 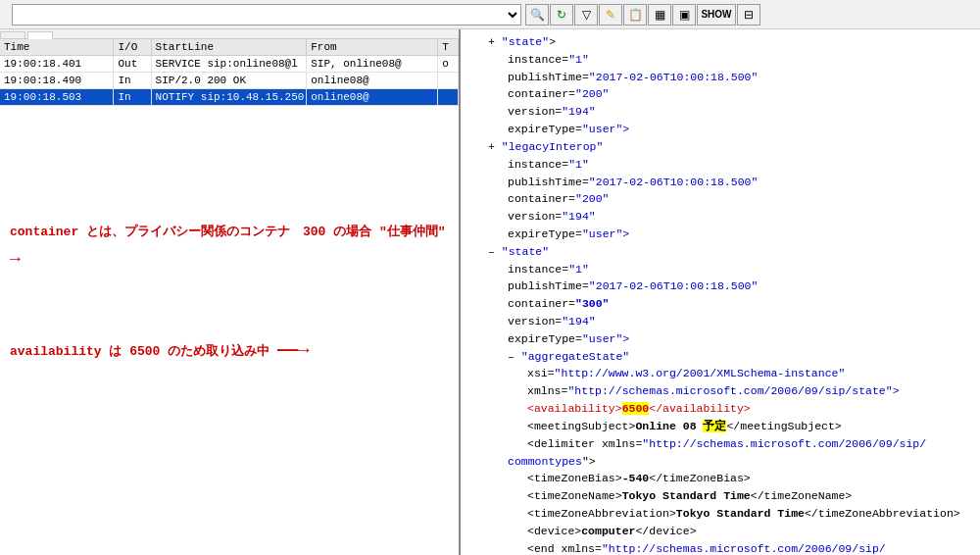 I want to click on xml-line: xmlns="http://schemas.microsoft.com/2006…, so click(x=720, y=391).